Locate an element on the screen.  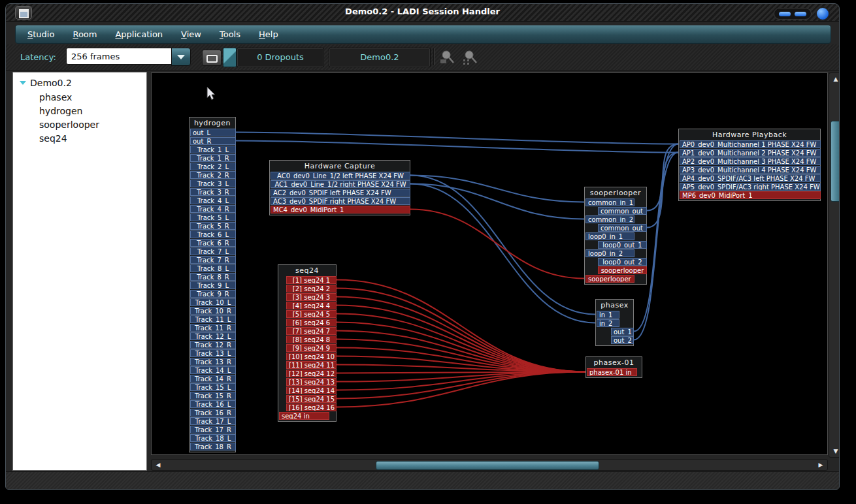
vertical-scrollbar: ▲ ▼ is located at coordinates (834, 265).